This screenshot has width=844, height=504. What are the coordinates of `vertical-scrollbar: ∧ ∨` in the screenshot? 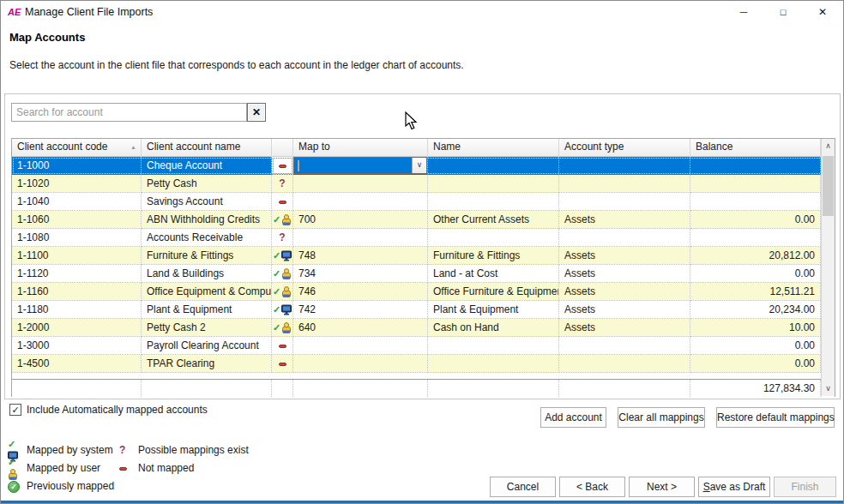 It's located at (828, 267).